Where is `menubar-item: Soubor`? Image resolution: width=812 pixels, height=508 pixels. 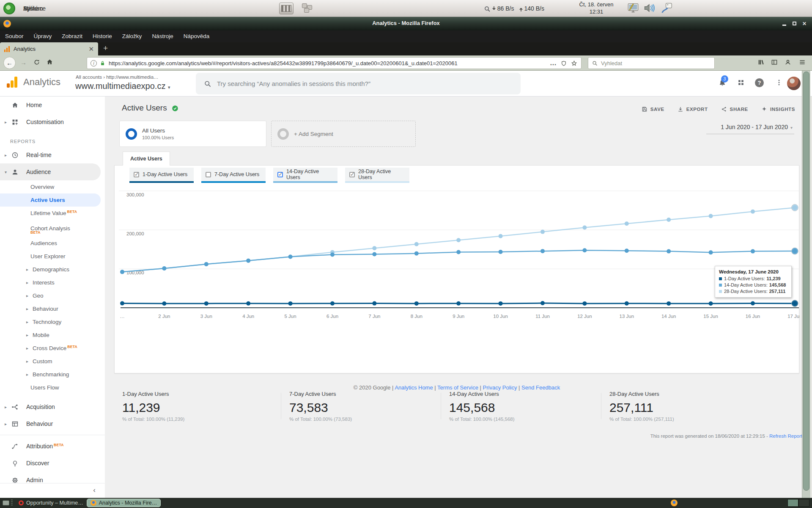
menubar-item: Soubor is located at coordinates (14, 36).